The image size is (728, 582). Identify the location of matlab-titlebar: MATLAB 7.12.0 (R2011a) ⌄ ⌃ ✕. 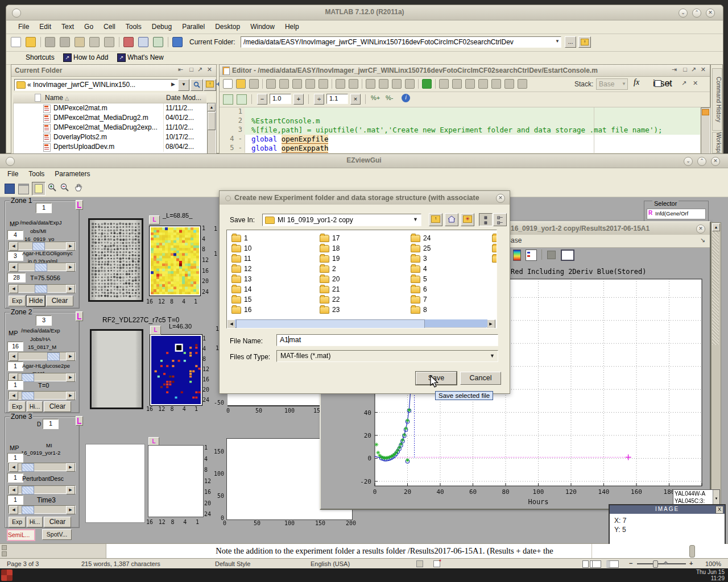
(365, 13).